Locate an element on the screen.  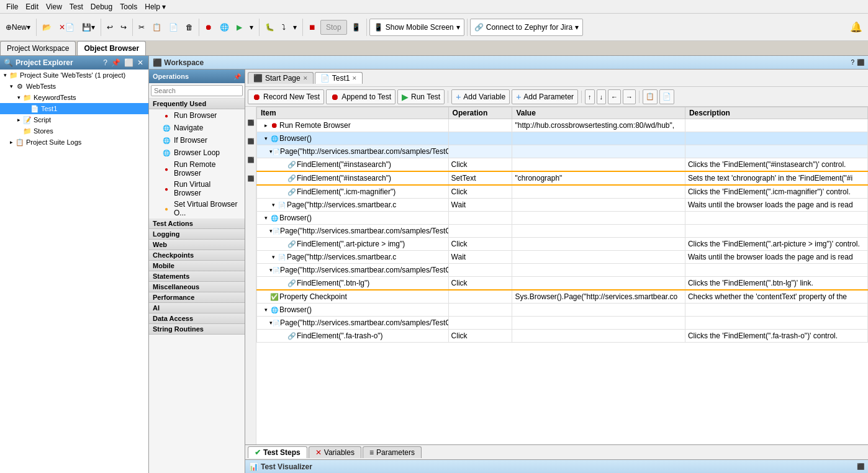
ops-section-ai: AI is located at coordinates (197, 308).